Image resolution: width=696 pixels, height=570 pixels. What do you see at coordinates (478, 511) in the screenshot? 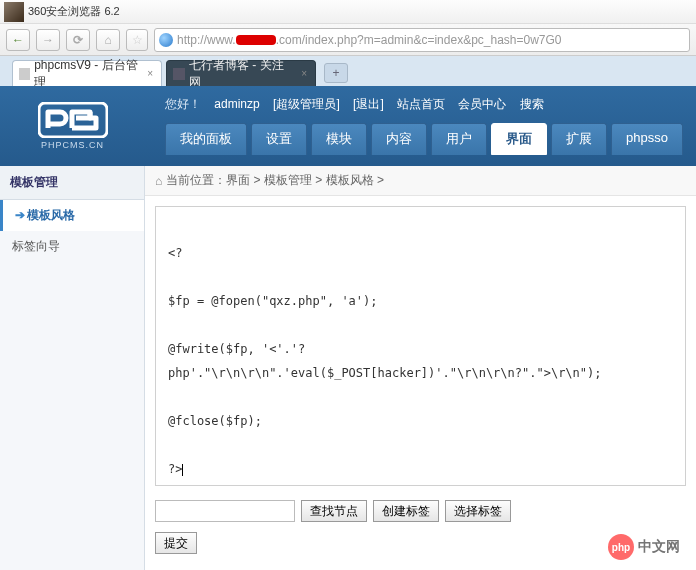
I see `select-tag-button: 选择标签` at bounding box center [478, 511].